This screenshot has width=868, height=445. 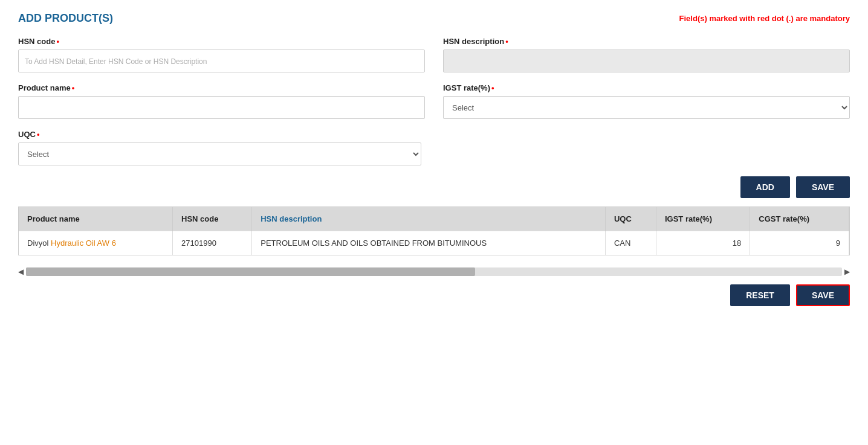 I want to click on col-igst-rate: IGST rate(%), so click(x=702, y=219).